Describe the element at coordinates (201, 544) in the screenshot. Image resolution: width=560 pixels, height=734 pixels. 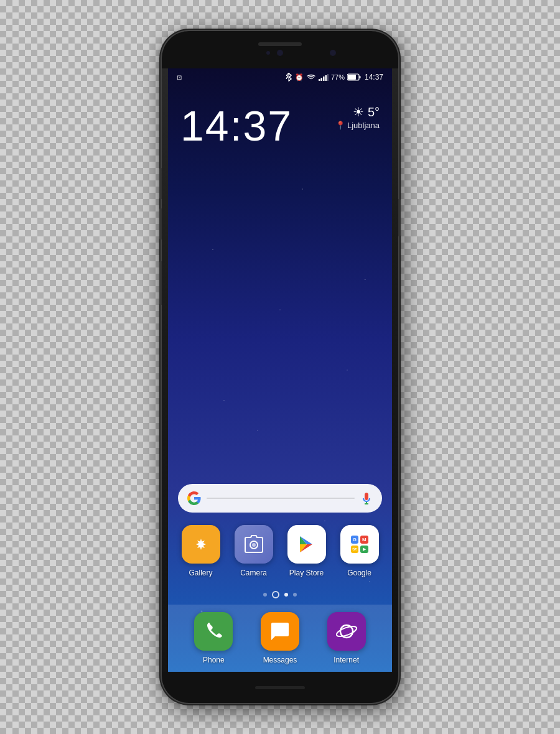
I see `gallery-icon` at that location.